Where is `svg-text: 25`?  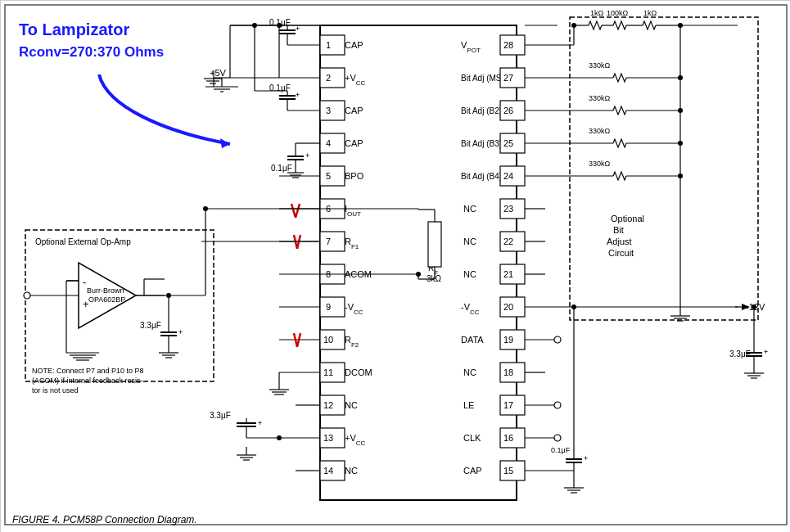 svg-text: 25 is located at coordinates (508, 143).